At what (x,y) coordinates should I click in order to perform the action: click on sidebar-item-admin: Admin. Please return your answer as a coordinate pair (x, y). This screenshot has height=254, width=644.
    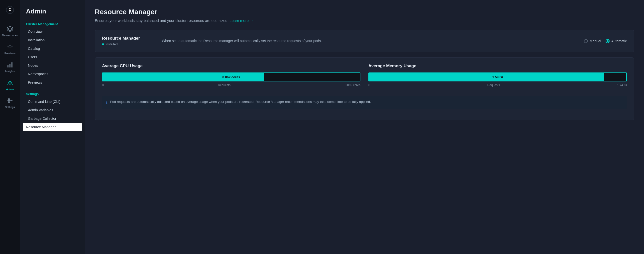
    Looking at the image, I should click on (10, 85).